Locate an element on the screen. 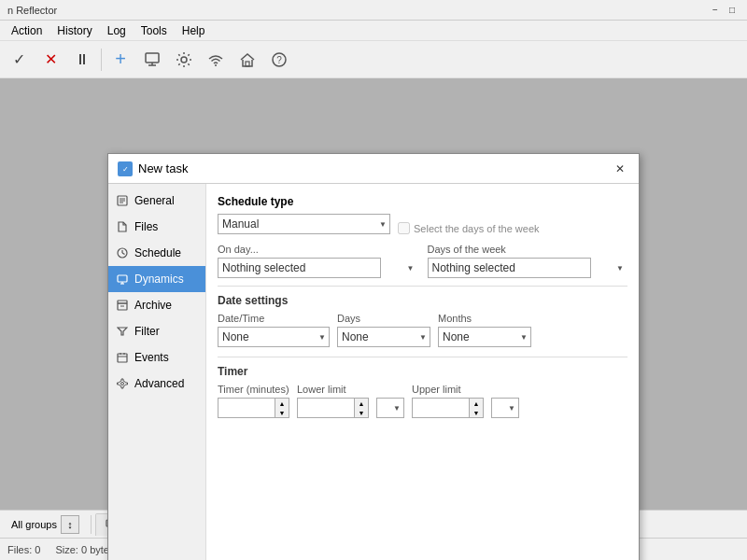 The height and width of the screenshot is (560, 747). days-select: None is located at coordinates (384, 337).